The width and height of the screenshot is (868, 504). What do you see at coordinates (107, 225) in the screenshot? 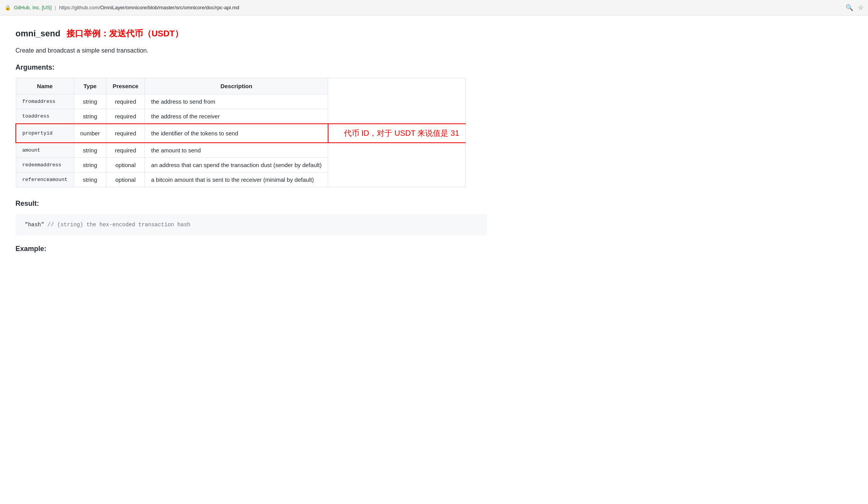
I see `result-code: "hash" // (string) the hex-encoded trans…` at bounding box center [107, 225].